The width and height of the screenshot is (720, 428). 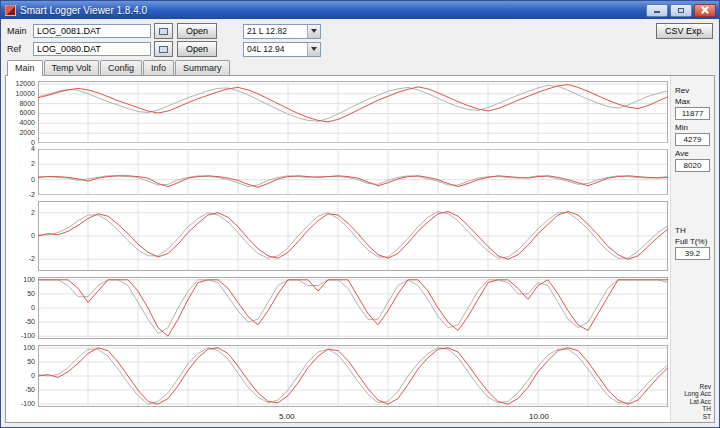 What do you see at coordinates (692, 254) in the screenshot?
I see `full-t-value: 39.2` at bounding box center [692, 254].